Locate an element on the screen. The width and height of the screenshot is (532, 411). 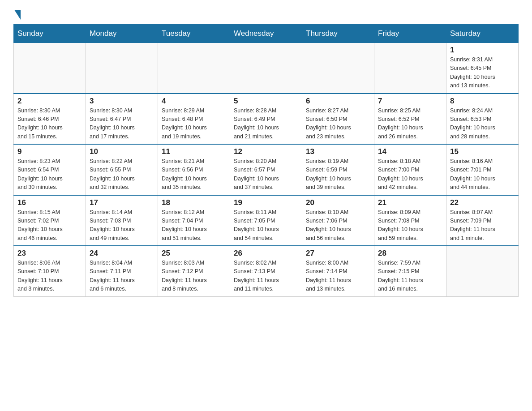
calendar-cell: 28Sunrise: 7:59 AMSunset: 7:15 PMDayligh… is located at coordinates (410, 271).